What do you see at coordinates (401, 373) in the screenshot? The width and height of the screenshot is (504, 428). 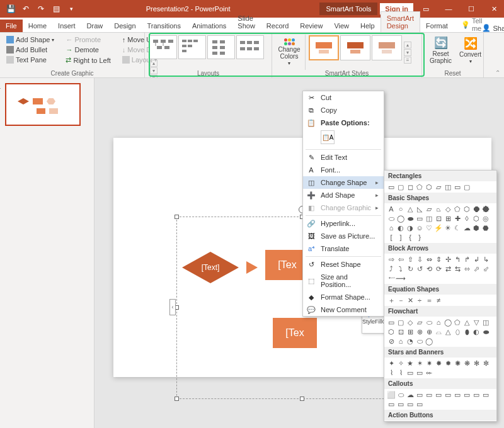 I see `bn-2: ⌇` at bounding box center [401, 373].